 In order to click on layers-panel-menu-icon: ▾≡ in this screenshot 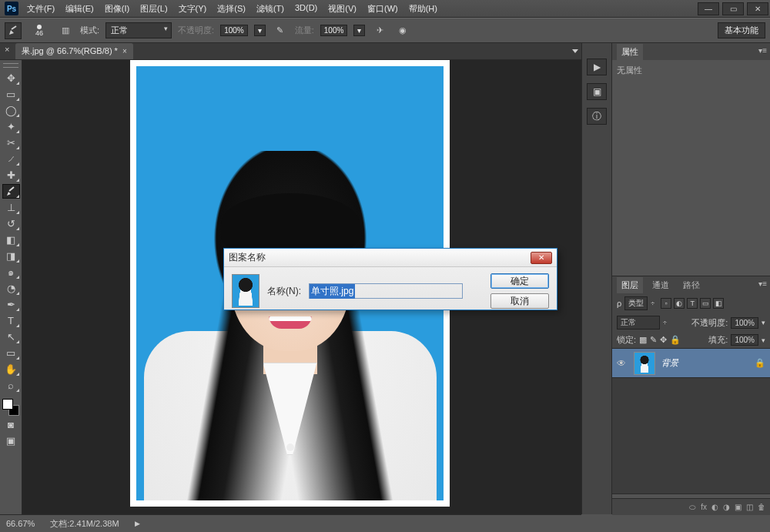, I will do `click(762, 283)`.